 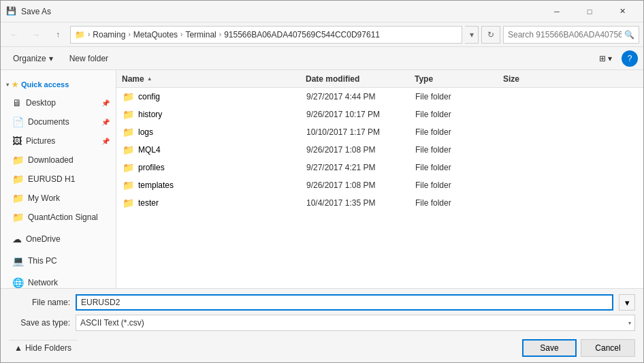 What do you see at coordinates (14, 35) in the screenshot?
I see `back-button: ←` at bounding box center [14, 35].